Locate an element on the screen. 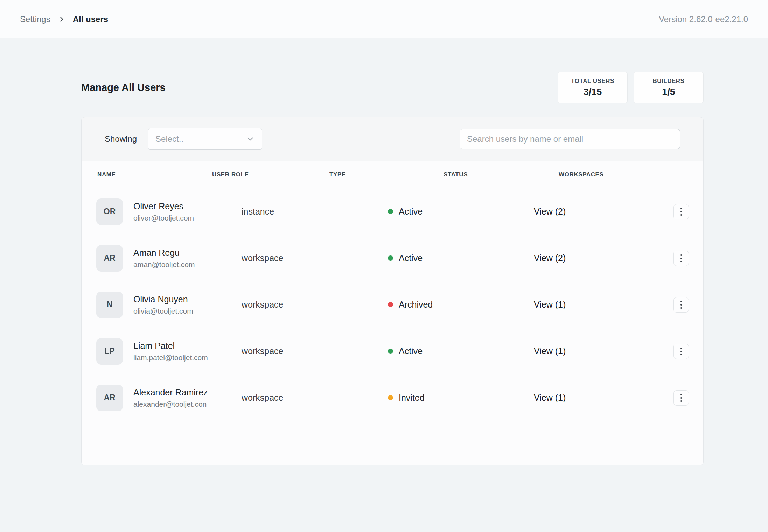 The height and width of the screenshot is (532, 768). user-name-cell: AR Aman Regu aman@tooljet.com is located at coordinates (169, 258).